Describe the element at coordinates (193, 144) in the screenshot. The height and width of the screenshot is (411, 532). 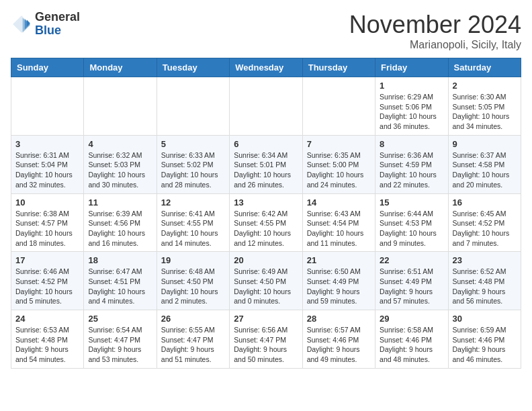
I see `day-number: 5` at that location.